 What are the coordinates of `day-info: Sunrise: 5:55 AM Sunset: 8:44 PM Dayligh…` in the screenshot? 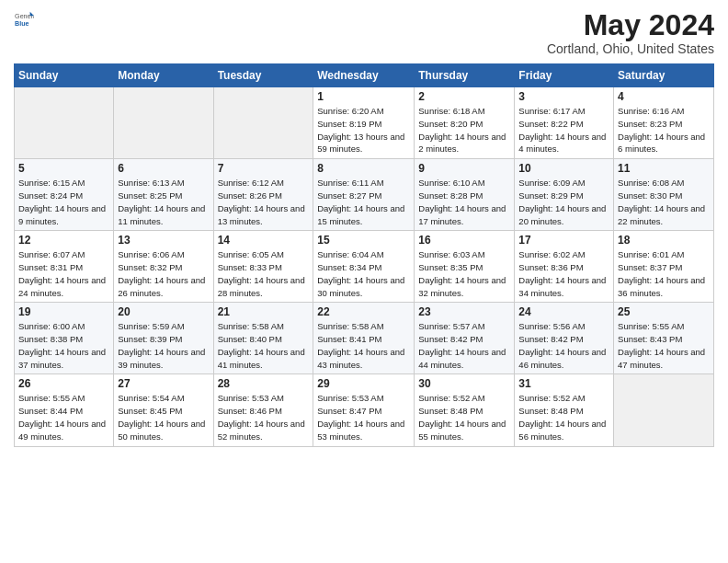 It's located at (64, 418).